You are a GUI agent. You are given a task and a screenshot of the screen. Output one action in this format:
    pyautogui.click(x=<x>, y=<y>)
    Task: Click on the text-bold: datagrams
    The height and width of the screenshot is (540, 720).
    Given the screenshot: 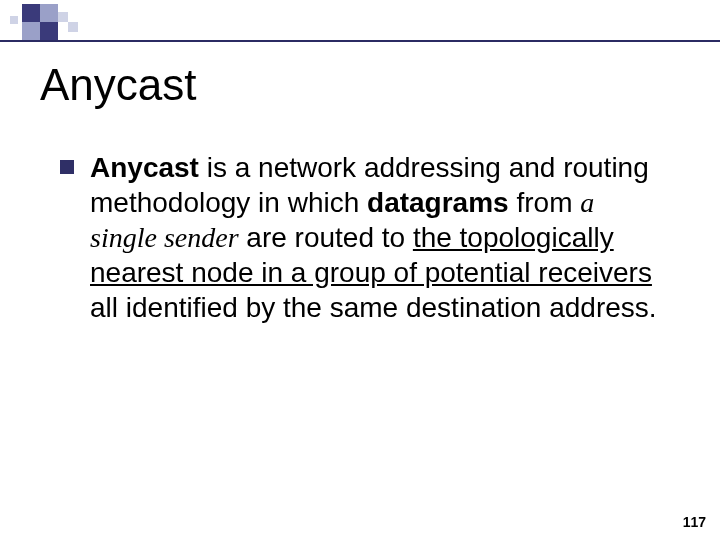 What is the action you would take?
    pyautogui.click(x=438, y=202)
    